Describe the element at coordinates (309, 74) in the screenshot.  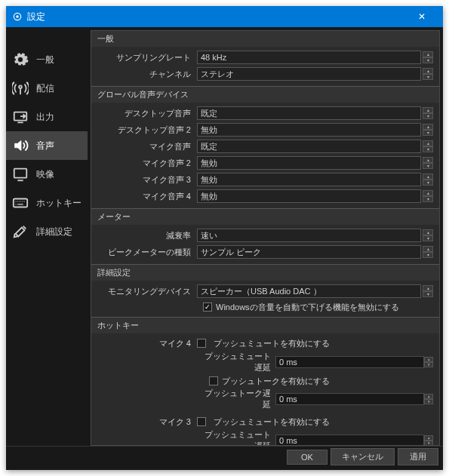
I see `channels-select: ステレオ` at that location.